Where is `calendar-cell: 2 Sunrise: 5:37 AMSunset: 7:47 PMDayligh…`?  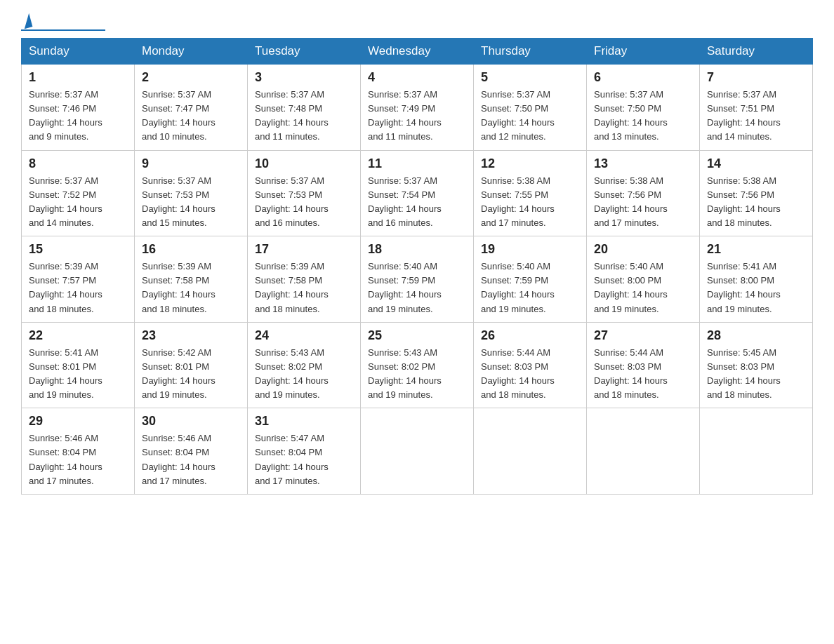
calendar-cell: 2 Sunrise: 5:37 AMSunset: 7:47 PMDayligh… is located at coordinates (191, 108).